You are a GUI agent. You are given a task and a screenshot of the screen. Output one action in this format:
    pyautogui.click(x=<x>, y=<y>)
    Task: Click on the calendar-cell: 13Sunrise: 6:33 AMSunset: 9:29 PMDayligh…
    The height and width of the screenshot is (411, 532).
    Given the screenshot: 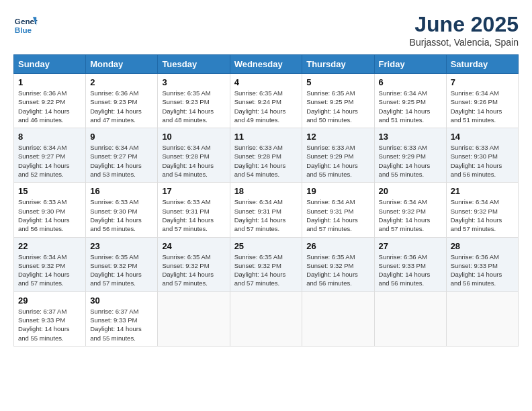 What is the action you would take?
    pyautogui.click(x=410, y=156)
    